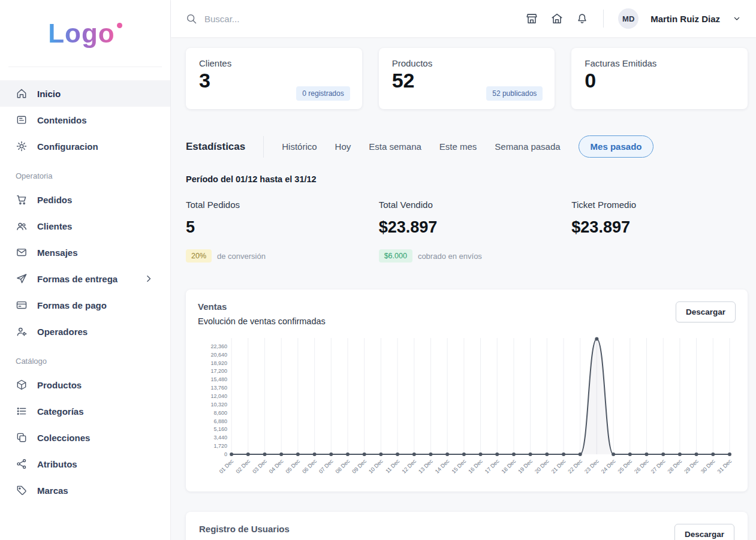 Image resolution: width=756 pixels, height=540 pixels. What do you see at coordinates (582, 19) in the screenshot?
I see `notifications-icon` at bounding box center [582, 19].